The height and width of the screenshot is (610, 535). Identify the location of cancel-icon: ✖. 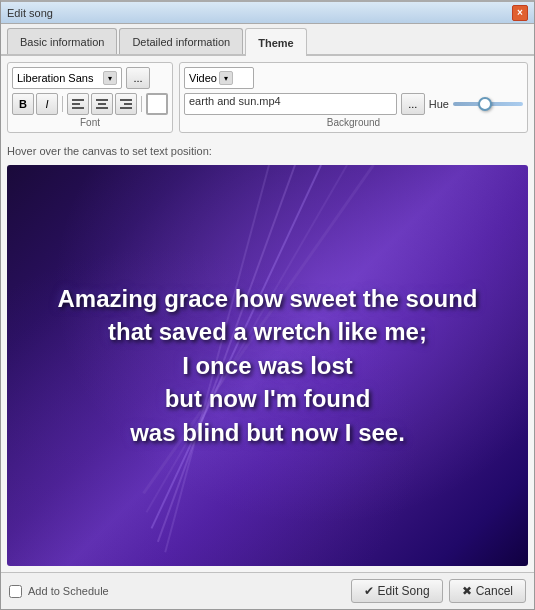
(467, 591).